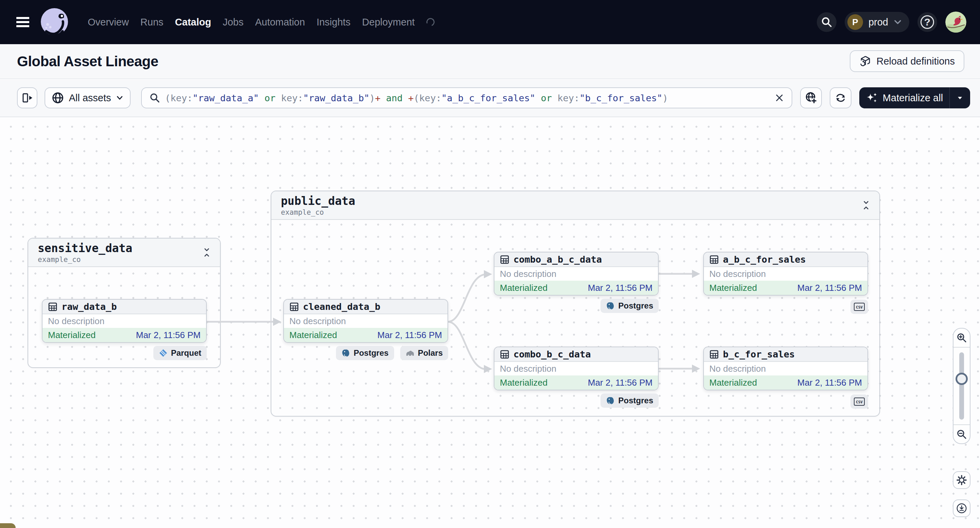  Describe the element at coordinates (962, 338) in the screenshot. I see `zoom-in-button` at that location.